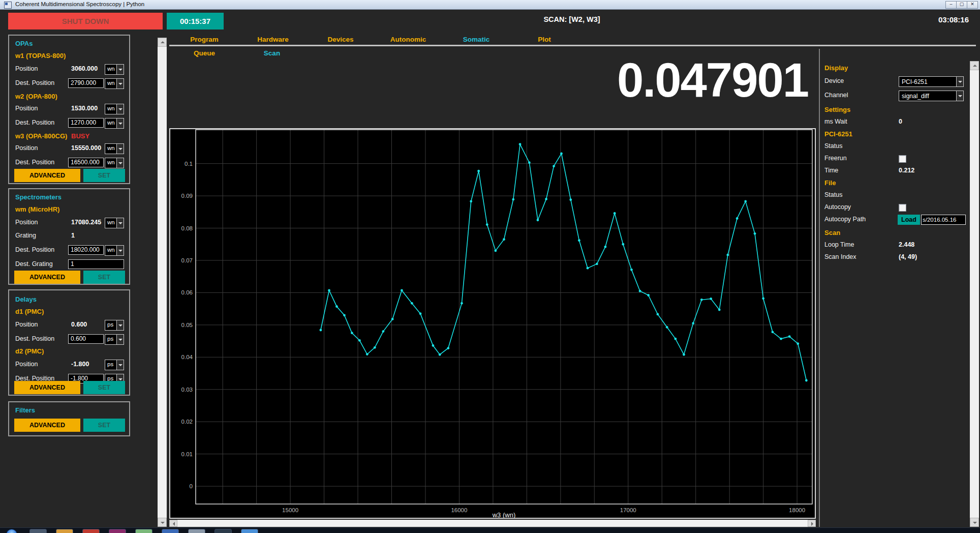  Describe the element at coordinates (819, 288) in the screenshot. I see `right-panel-divider` at that location.